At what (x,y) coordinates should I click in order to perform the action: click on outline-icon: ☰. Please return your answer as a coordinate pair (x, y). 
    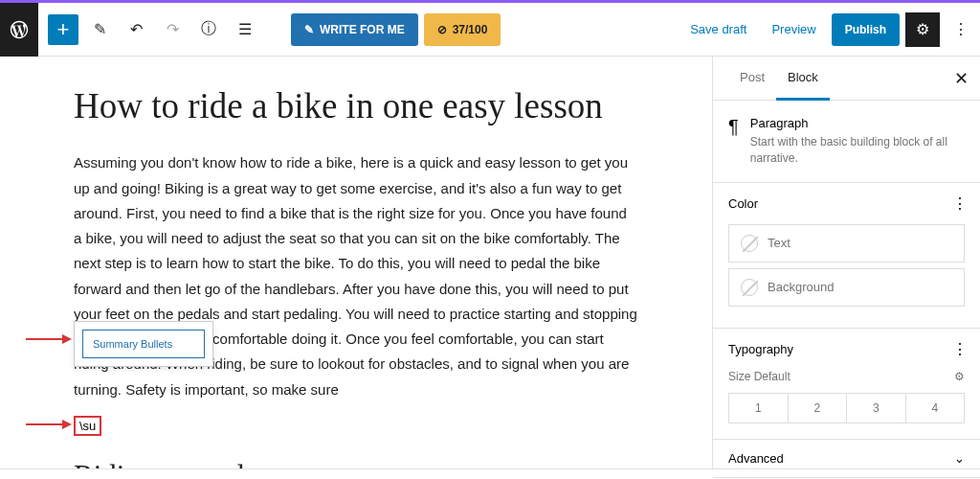
    Looking at the image, I should click on (245, 30).